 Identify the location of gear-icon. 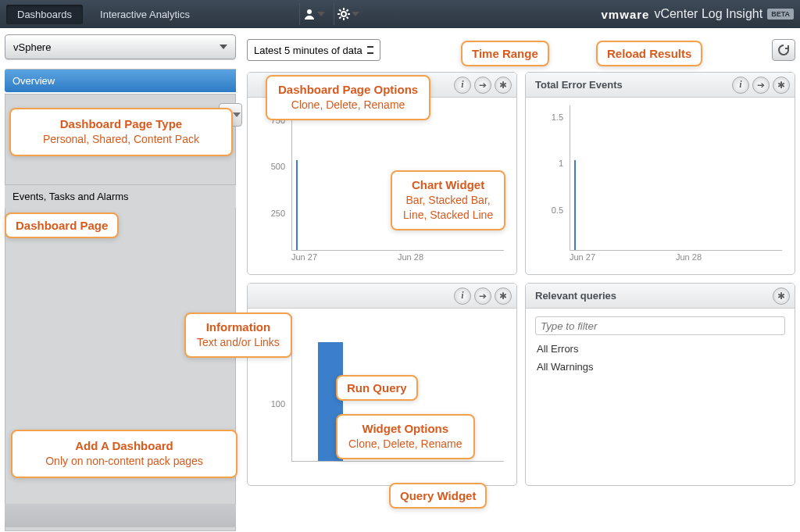
(344, 14).